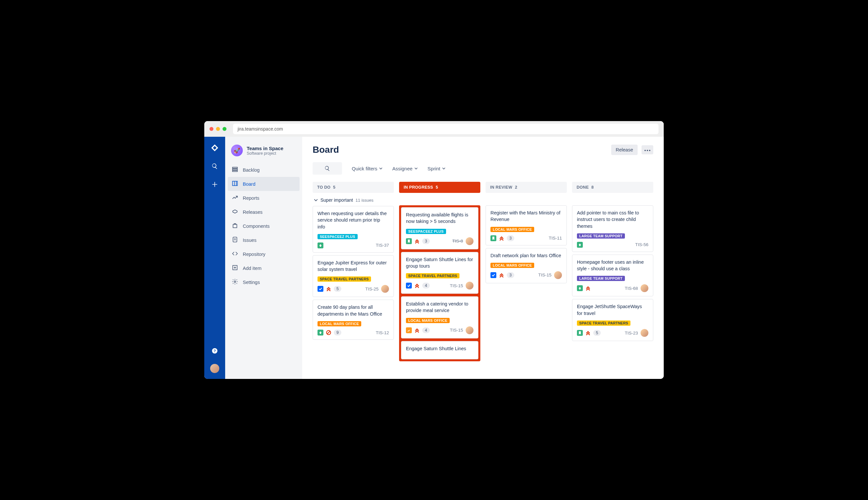 This screenshot has height=500, width=868. What do you see at coordinates (604, 323) in the screenshot?
I see `epic-tag: SPACE TRAVEL PARTNERS` at bounding box center [604, 323].